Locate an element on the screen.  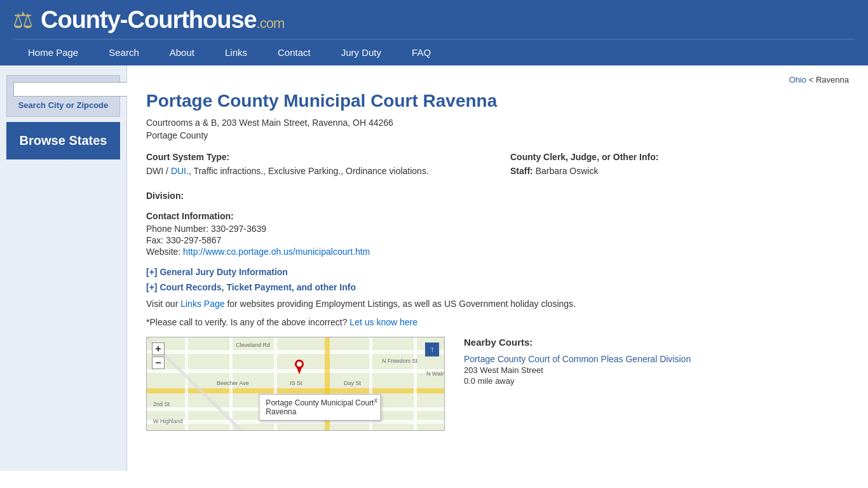
logo-area: ⚖ County-Courthouse.com is located at coordinates (434, 23).